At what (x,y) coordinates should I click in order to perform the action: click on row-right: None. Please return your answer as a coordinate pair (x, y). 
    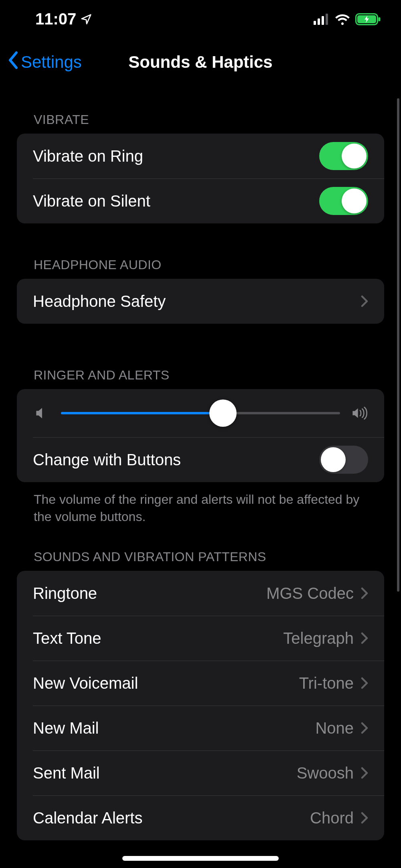
    Looking at the image, I should click on (342, 728).